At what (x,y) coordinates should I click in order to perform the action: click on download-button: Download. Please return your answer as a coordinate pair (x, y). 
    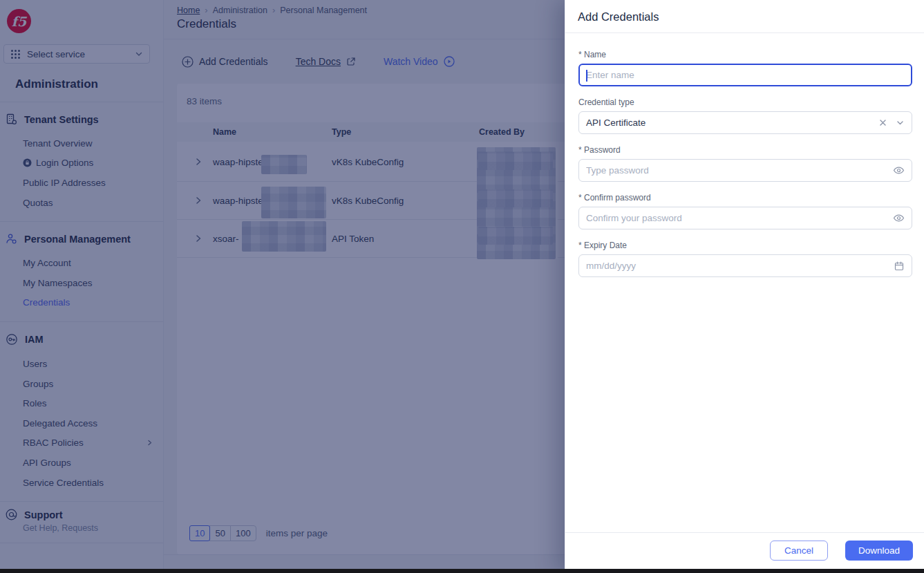
    Looking at the image, I should click on (879, 550).